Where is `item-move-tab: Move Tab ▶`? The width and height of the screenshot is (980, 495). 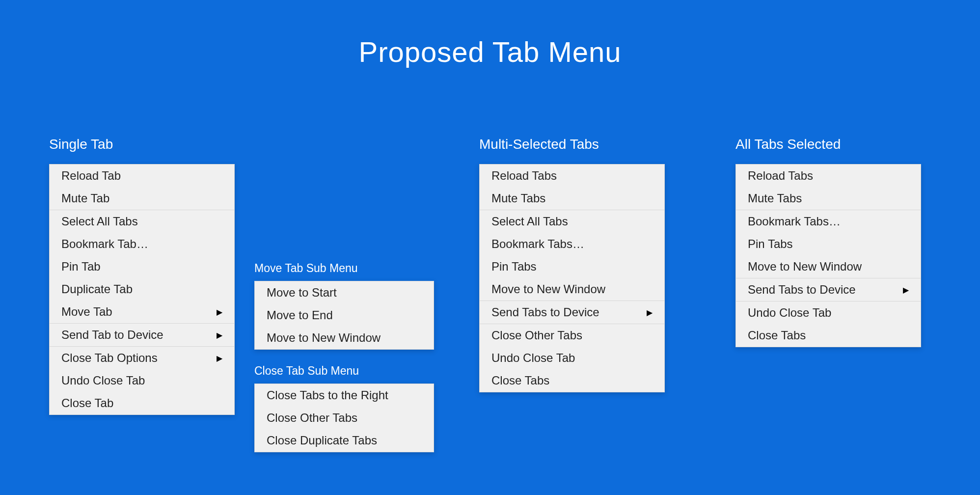
item-move-tab: Move Tab ▶ is located at coordinates (142, 312).